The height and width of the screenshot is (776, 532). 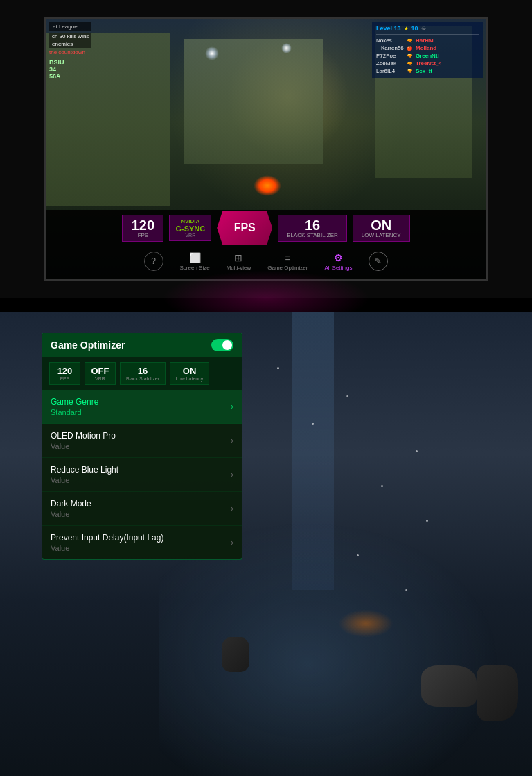 What do you see at coordinates (71, 44) in the screenshot?
I see `enemies-label: enemies` at bounding box center [71, 44].